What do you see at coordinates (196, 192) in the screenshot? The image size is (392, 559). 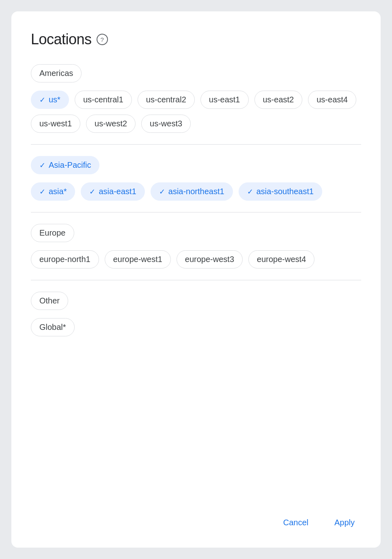 I see `chips-row-asia-pacific: ✓asia*✓asia-east1✓asia-northeast1✓asia-s…` at bounding box center [196, 192].